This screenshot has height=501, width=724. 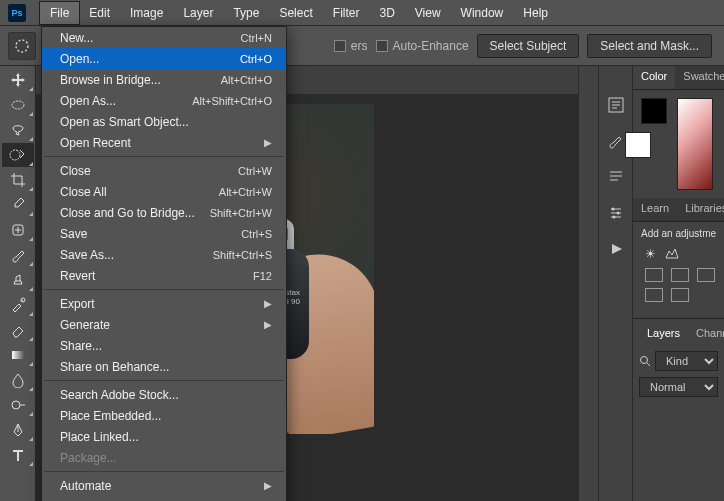 What do you see at coordinates (695, 144) in the screenshot?
I see `color-picker-field` at bounding box center [695, 144].